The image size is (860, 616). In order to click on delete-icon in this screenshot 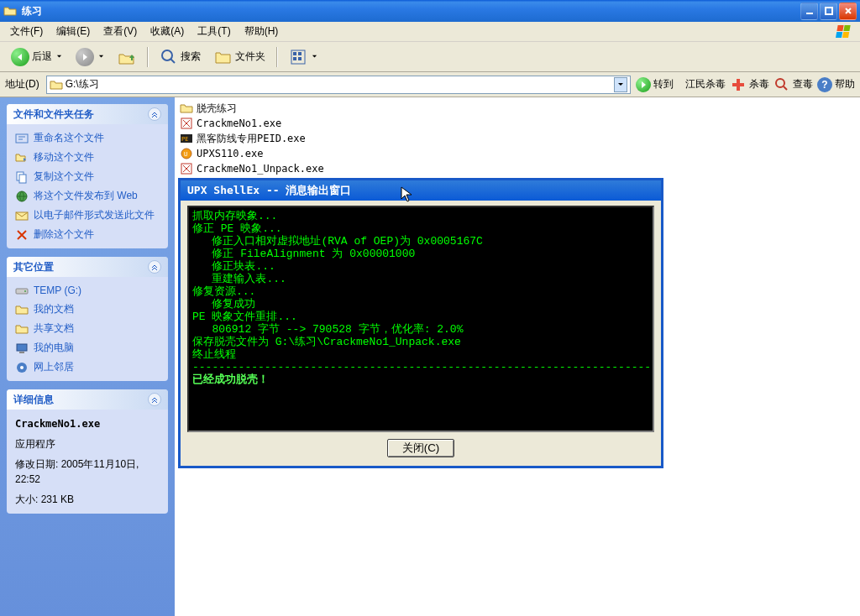, I will do `click(22, 235)`.